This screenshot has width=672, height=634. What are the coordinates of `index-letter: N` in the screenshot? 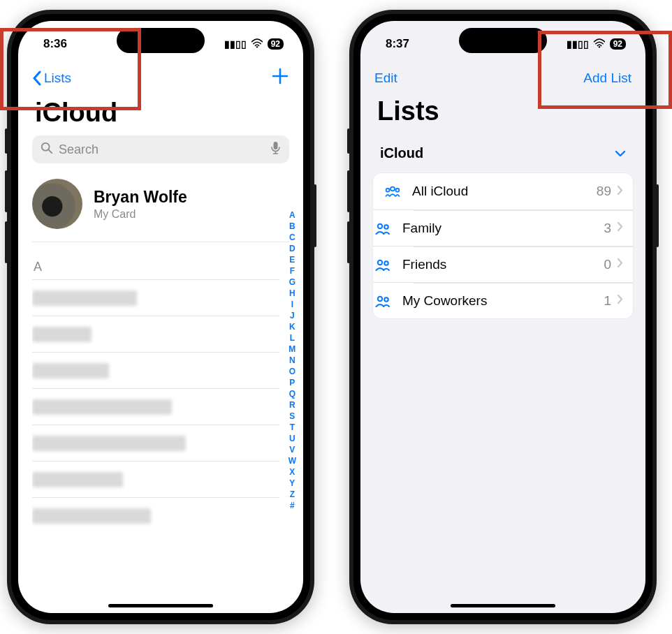 It's located at (292, 360).